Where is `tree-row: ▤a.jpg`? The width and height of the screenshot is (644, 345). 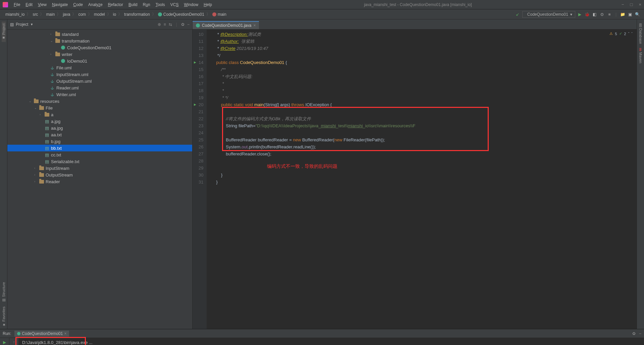 tree-row: ▤a.jpg is located at coordinates (100, 121).